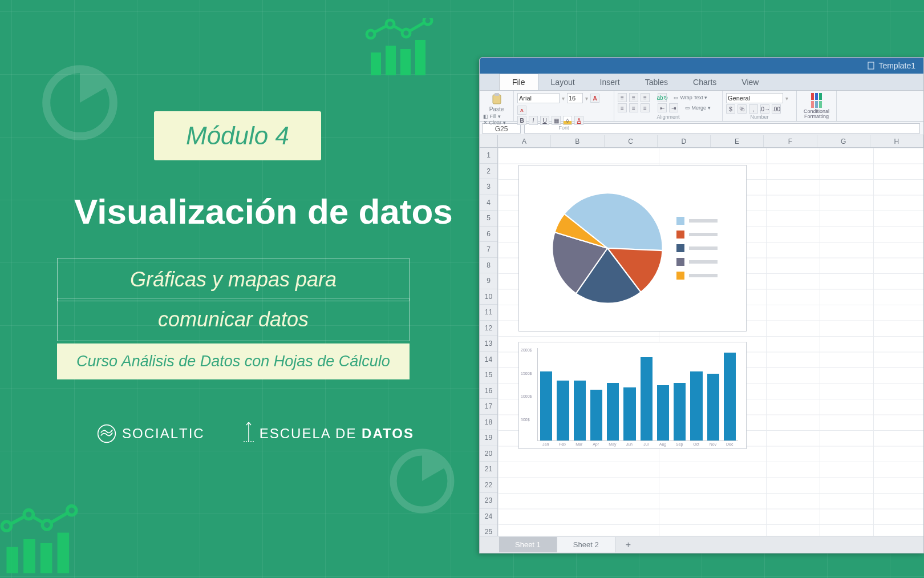 This screenshot has height=578, width=924. Describe the element at coordinates (488, 156) in the screenshot. I see `row-header: 1` at that location.